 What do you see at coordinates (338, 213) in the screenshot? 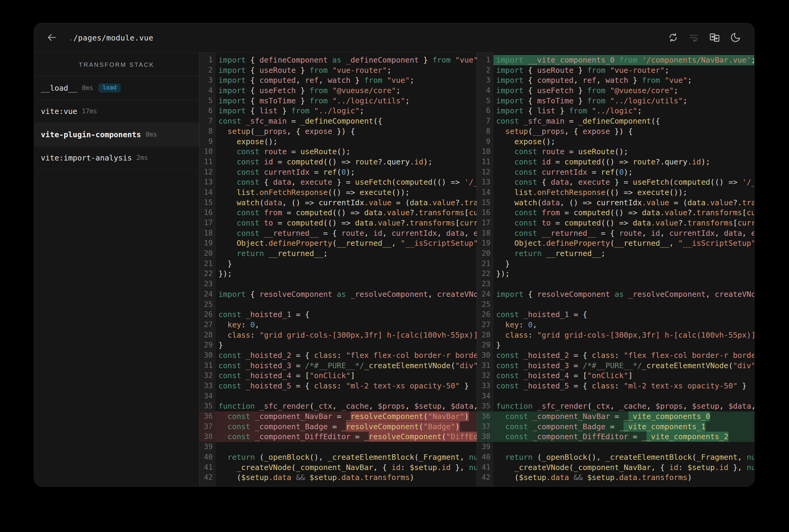
I see `code-line: 16 const from = computed(() => data.valu…` at bounding box center [338, 213].